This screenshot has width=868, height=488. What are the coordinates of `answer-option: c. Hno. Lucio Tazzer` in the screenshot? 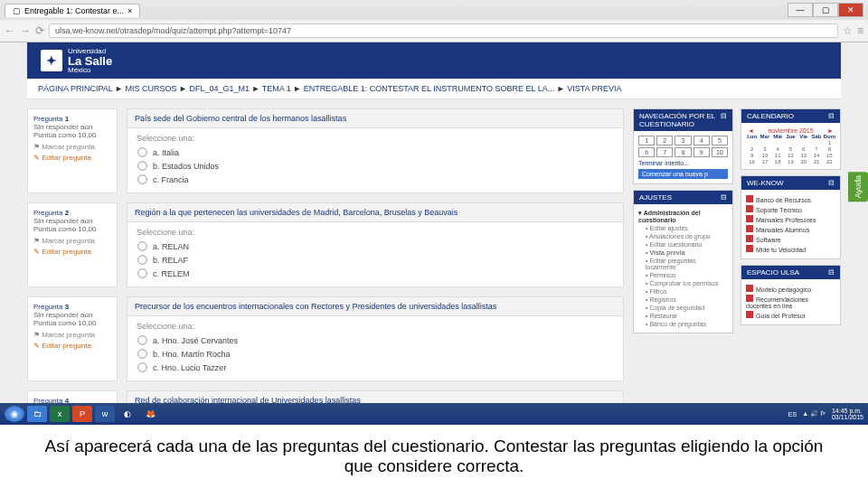 It's located at (375, 367).